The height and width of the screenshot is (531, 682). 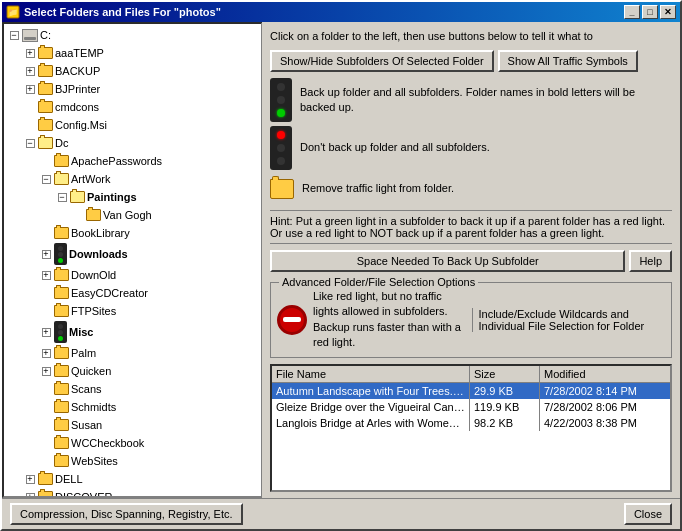 What do you see at coordinates (132, 353) in the screenshot?
I see `tree-item-palm: +Palm` at bounding box center [132, 353].